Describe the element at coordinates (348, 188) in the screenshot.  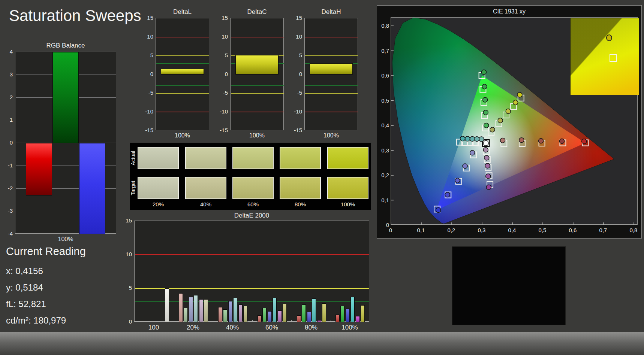
I see `swatch-target-100%` at that location.